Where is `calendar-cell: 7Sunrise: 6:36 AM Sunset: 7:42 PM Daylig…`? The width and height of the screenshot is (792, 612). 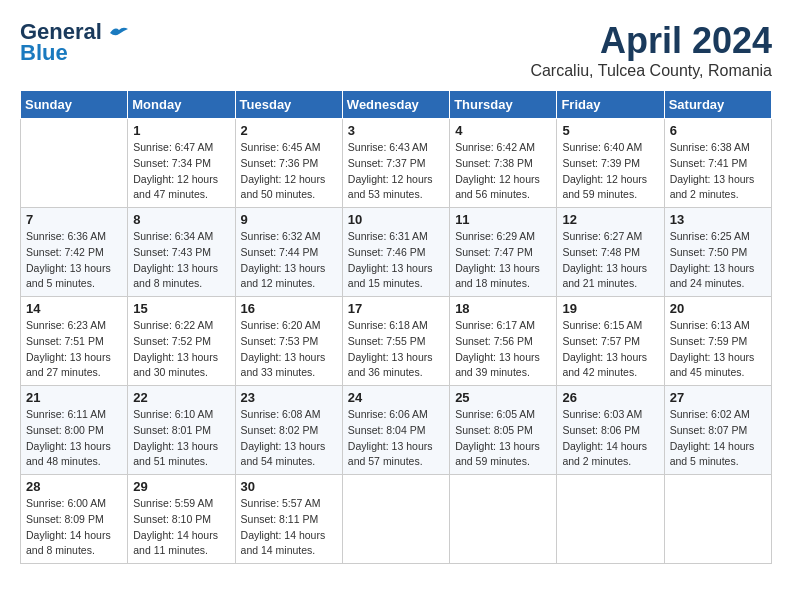
calendar-cell: 7Sunrise: 6:36 AM Sunset: 7:42 PM Daylig… is located at coordinates (74, 252).